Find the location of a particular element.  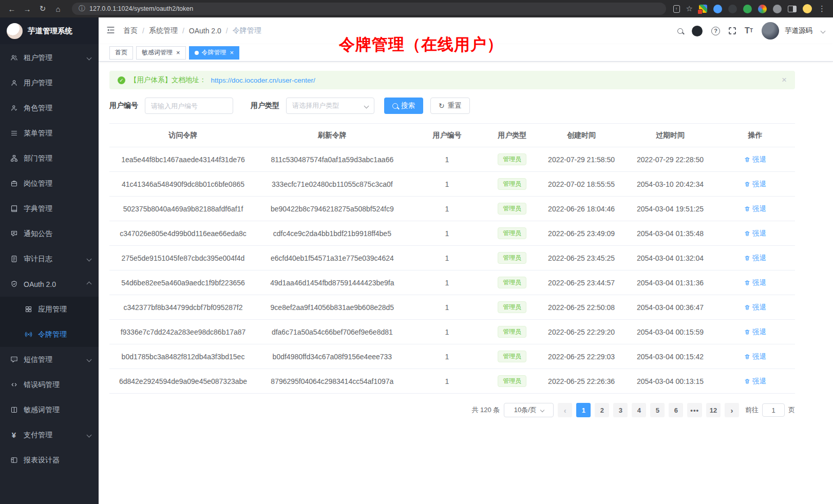

tab-home: 首页 is located at coordinates (121, 53).